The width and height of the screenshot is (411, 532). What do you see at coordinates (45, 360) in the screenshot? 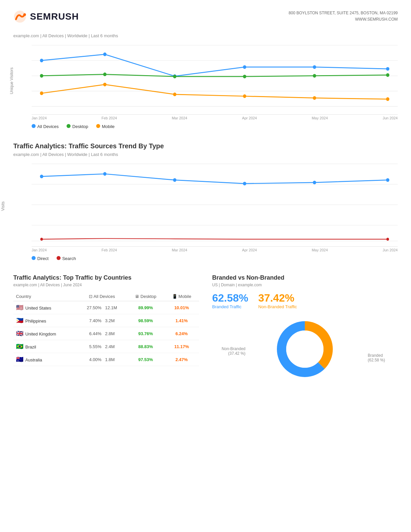
I see `country-name: 🇦🇺Australia` at bounding box center [45, 360].